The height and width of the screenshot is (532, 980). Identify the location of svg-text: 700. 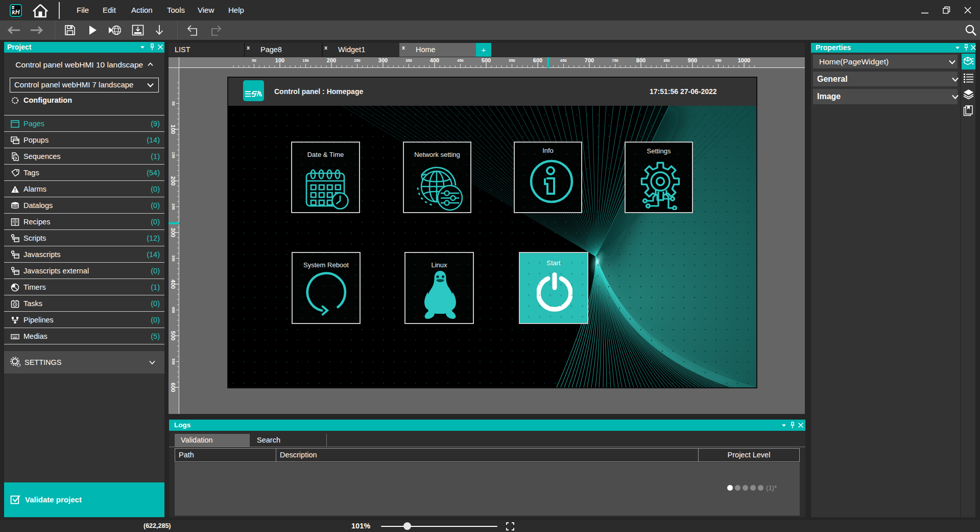
(589, 60).